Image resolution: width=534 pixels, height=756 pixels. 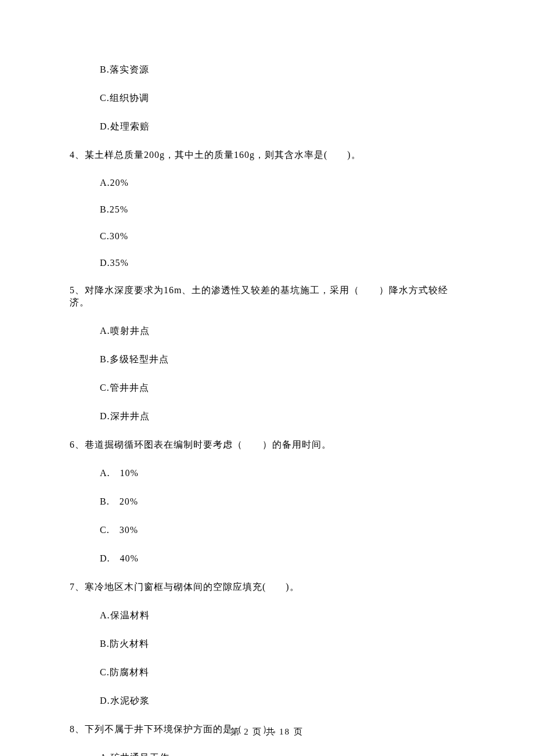 What do you see at coordinates (267, 417) in the screenshot?
I see `option-item: D.深井井点` at bounding box center [267, 417].